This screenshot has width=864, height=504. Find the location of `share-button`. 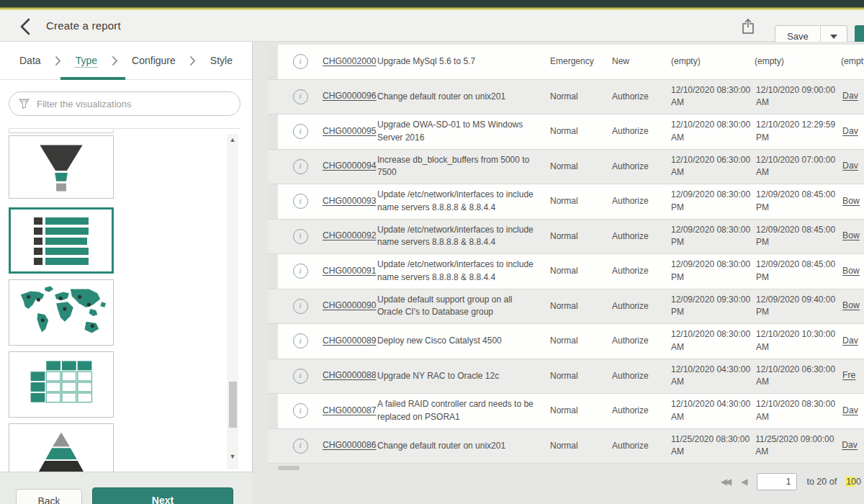

share-button is located at coordinates (748, 27).